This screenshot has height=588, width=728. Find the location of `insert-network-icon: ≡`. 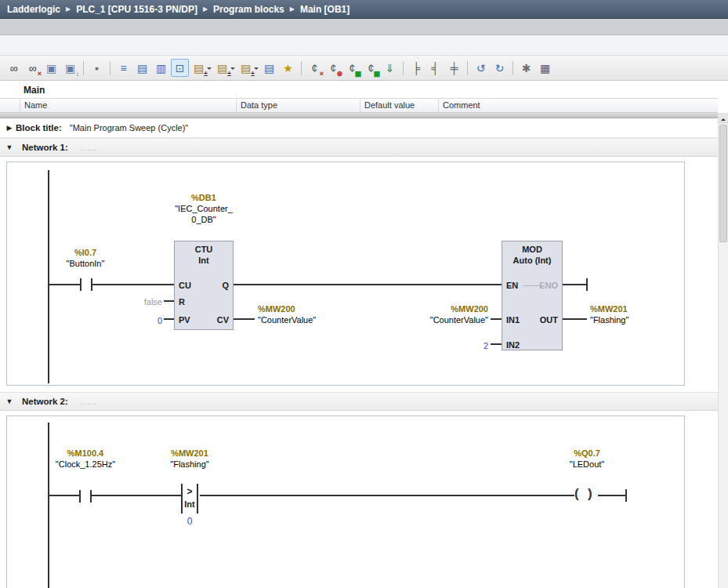

insert-network-icon: ≡ is located at coordinates (124, 67).